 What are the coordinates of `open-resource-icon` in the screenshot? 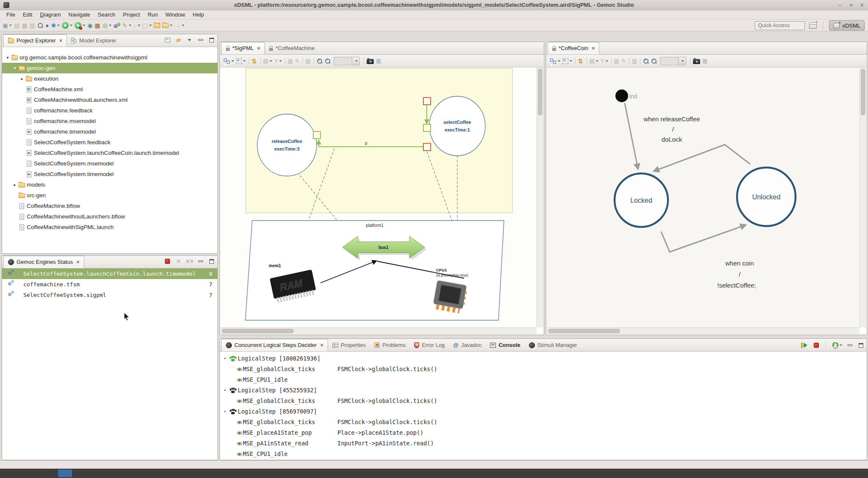 It's located at (167, 25).